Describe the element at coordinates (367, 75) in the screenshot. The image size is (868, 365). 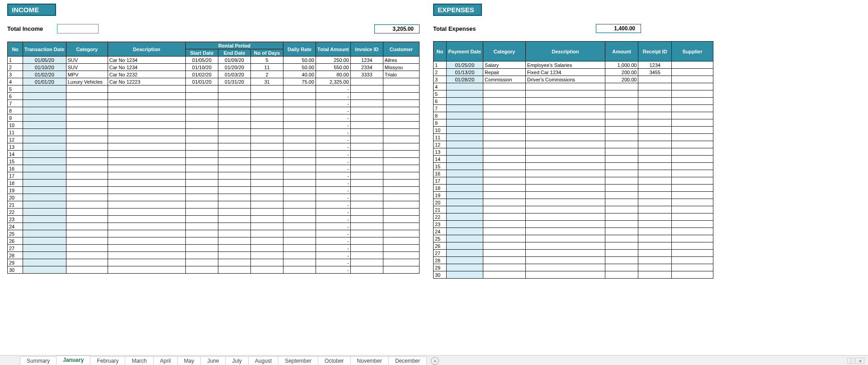
I see `cell-inv: 3333` at that location.